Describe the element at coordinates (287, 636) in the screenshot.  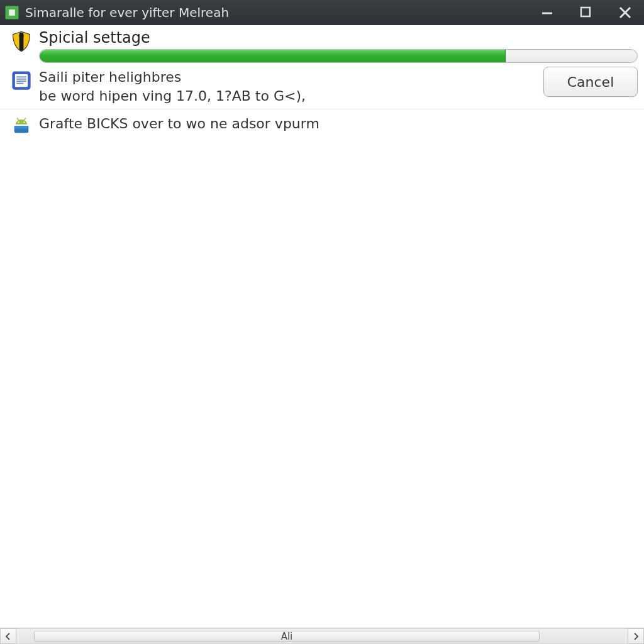
I see `scroll-thumb-label: Ali` at that location.